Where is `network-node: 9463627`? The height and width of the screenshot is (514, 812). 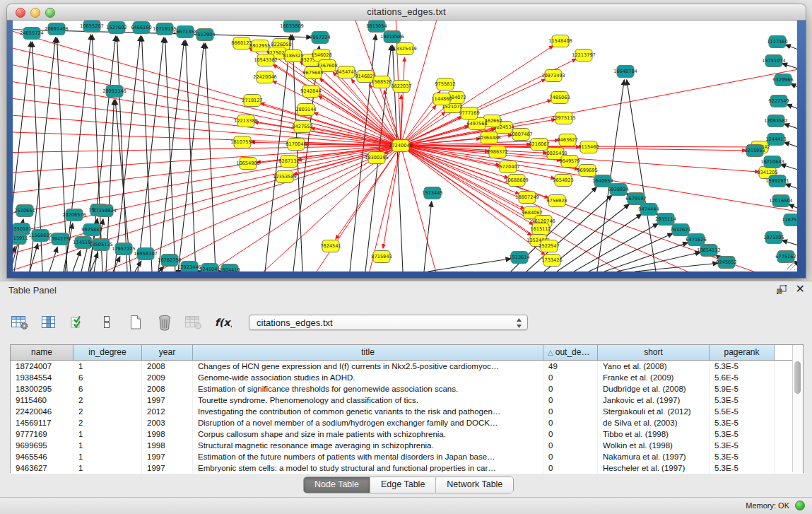 network-node: 9463627 is located at coordinates (567, 140).